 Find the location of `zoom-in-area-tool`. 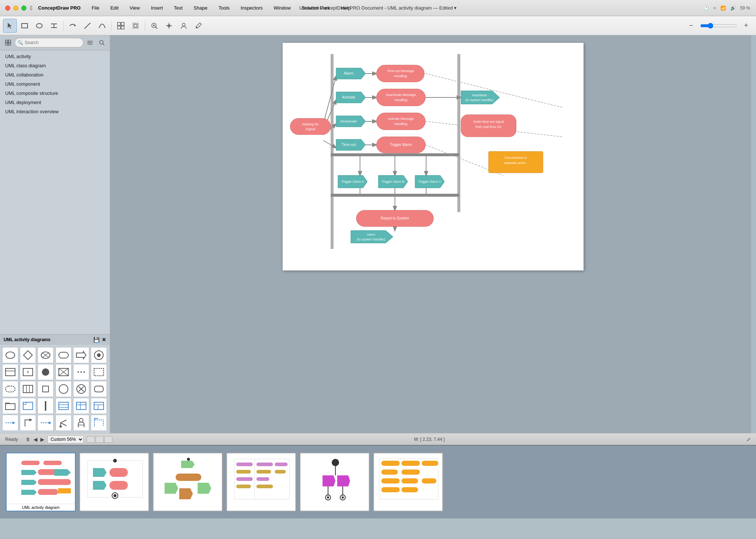

zoom-in-area-tool is located at coordinates (154, 26).